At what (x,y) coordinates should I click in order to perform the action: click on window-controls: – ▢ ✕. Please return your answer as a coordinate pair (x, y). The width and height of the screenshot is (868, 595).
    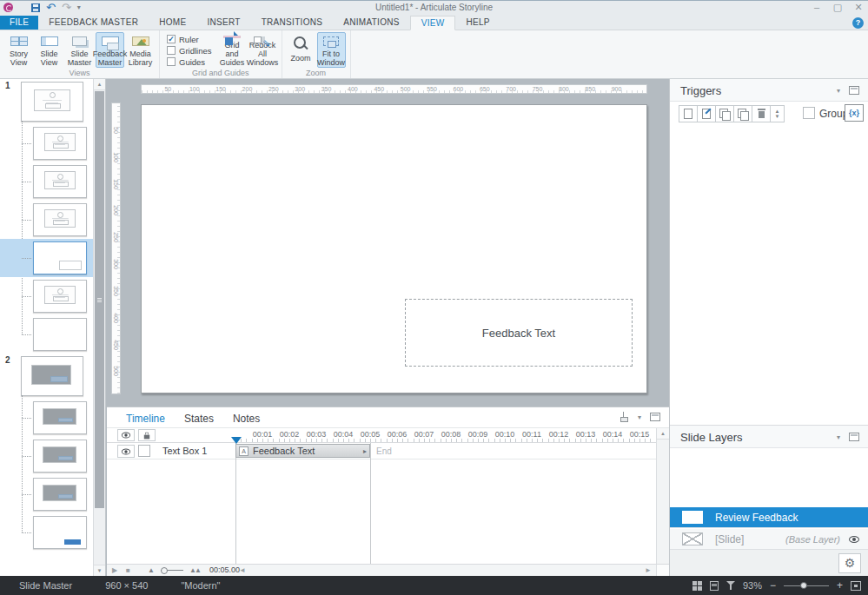
    Looking at the image, I should click on (838, 7).